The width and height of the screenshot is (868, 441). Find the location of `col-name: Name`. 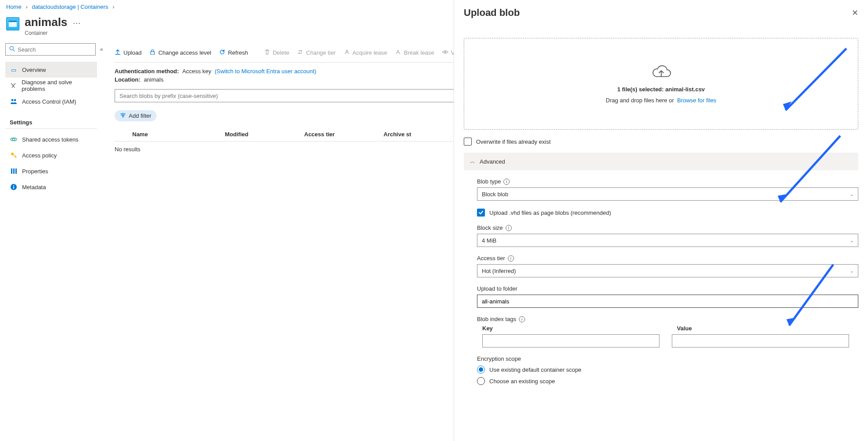

col-name: Name is located at coordinates (179, 134).